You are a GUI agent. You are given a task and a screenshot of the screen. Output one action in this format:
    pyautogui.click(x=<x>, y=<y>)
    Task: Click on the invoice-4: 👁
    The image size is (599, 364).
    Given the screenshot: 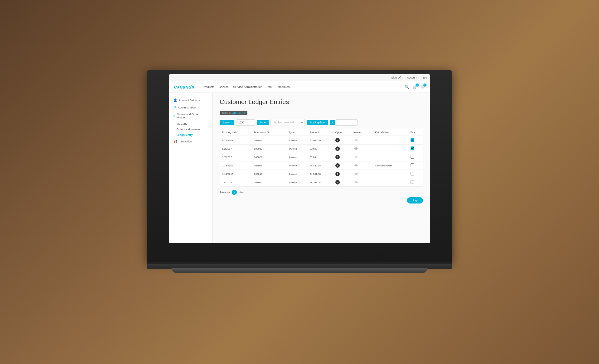 What is the action you would take?
    pyautogui.click(x=362, y=166)
    